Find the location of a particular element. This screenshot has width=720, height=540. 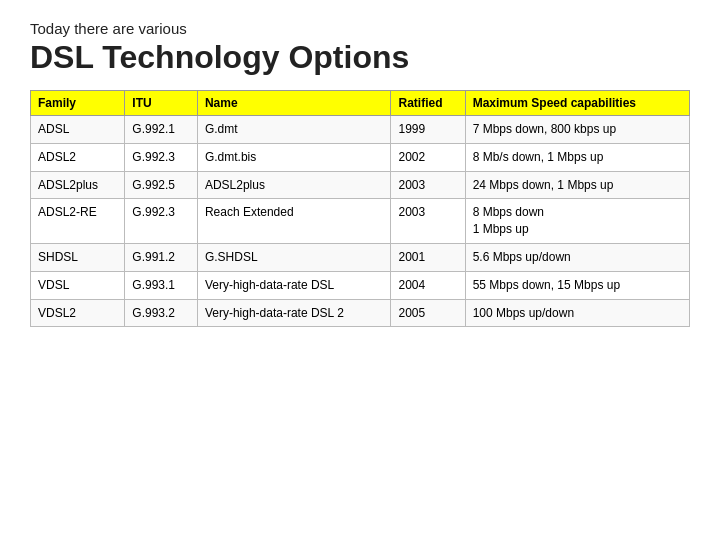

cell-ratified: 2005 is located at coordinates (428, 313).